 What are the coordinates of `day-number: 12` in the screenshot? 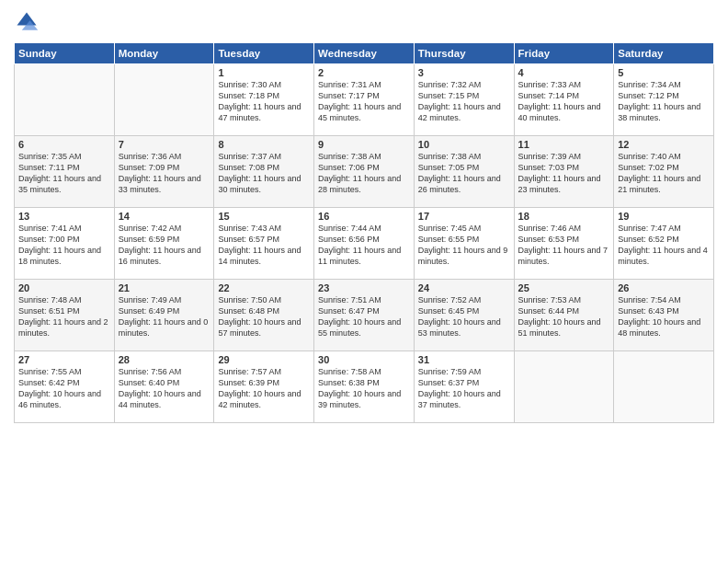 It's located at (664, 144).